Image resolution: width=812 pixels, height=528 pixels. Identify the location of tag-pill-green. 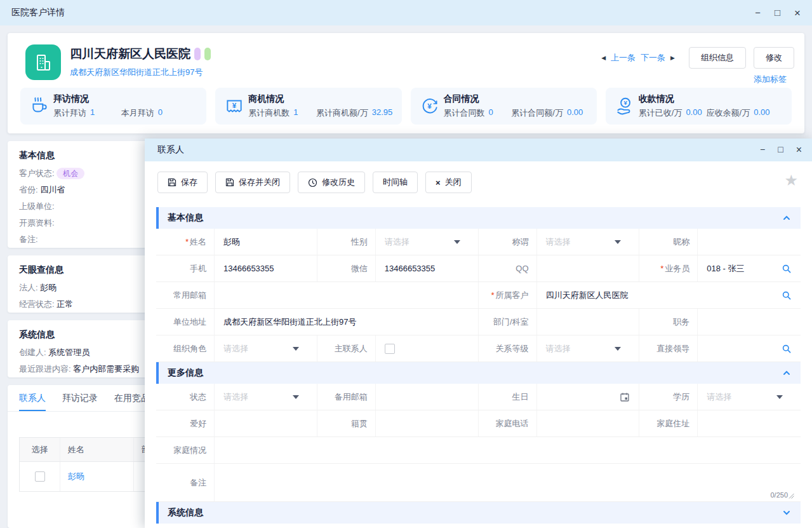
(208, 54).